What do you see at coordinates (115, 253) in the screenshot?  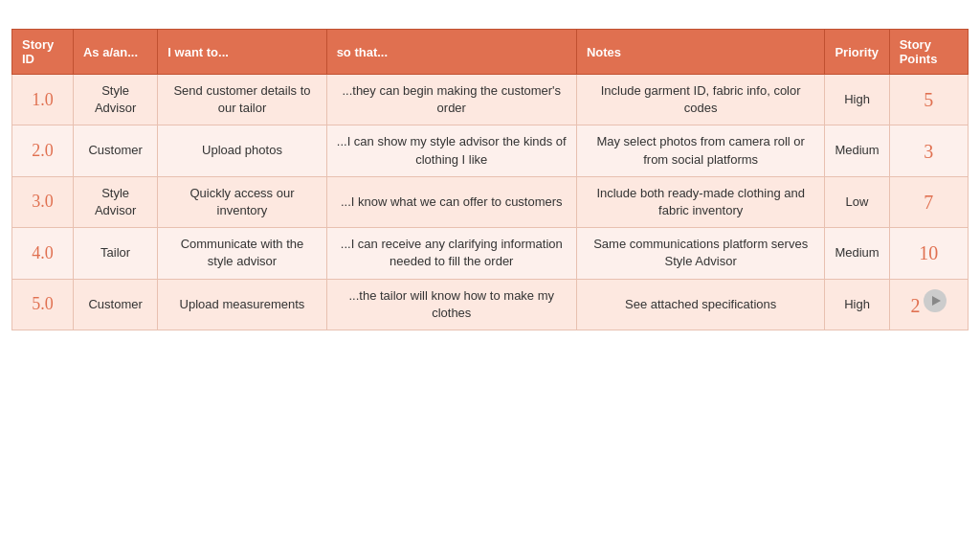 I see `cell-as-a: Tailor` at bounding box center [115, 253].